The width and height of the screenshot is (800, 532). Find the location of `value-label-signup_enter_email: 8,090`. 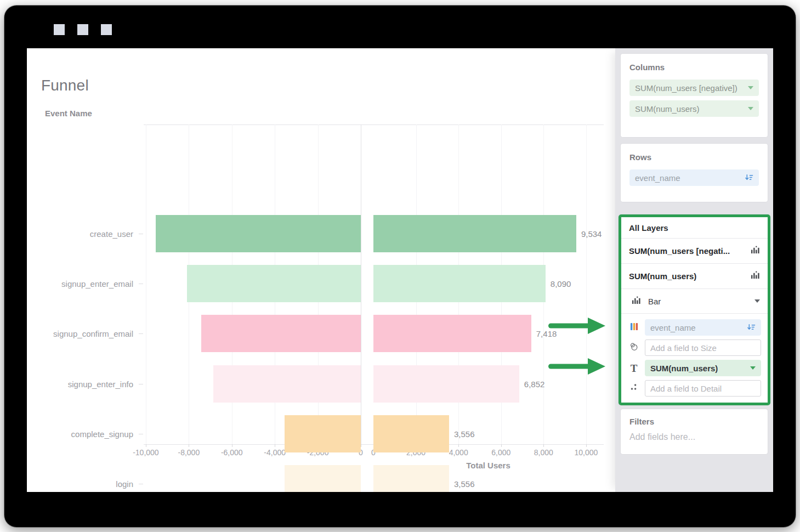

value-label-signup_enter_email: 8,090 is located at coordinates (561, 284).